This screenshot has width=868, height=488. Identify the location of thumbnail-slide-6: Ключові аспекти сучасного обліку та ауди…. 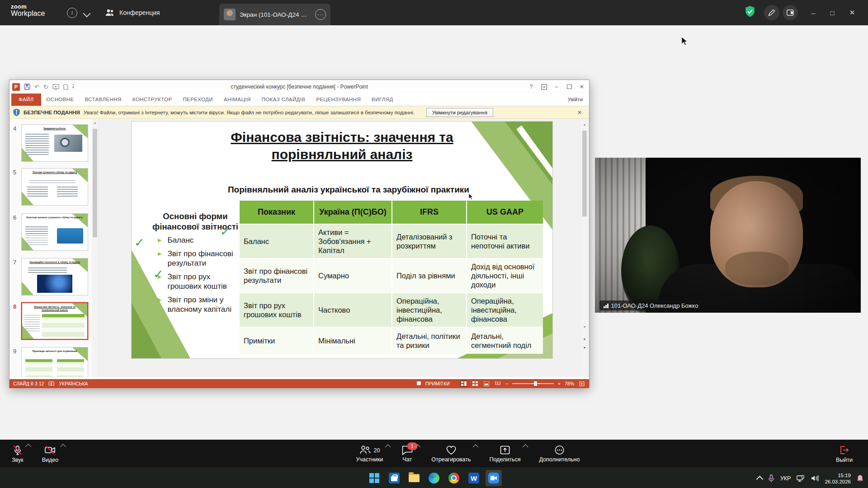
(55, 232).